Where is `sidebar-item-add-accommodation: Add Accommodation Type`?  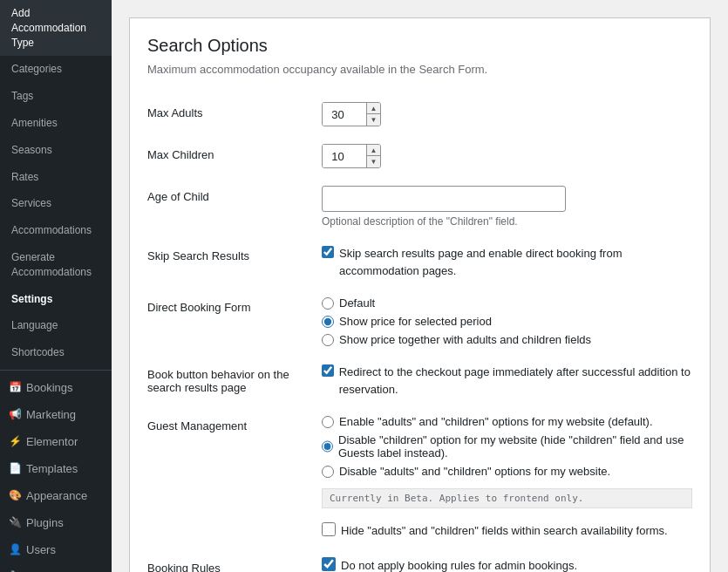 sidebar-item-add-accommodation: Add Accommodation Type is located at coordinates (56, 28).